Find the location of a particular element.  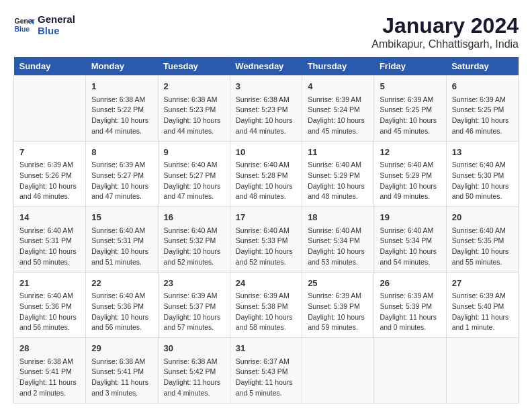

day-content: Sunrise: 6:38 AM Sunset: 5:22 PM Dayligh… is located at coordinates (122, 116).